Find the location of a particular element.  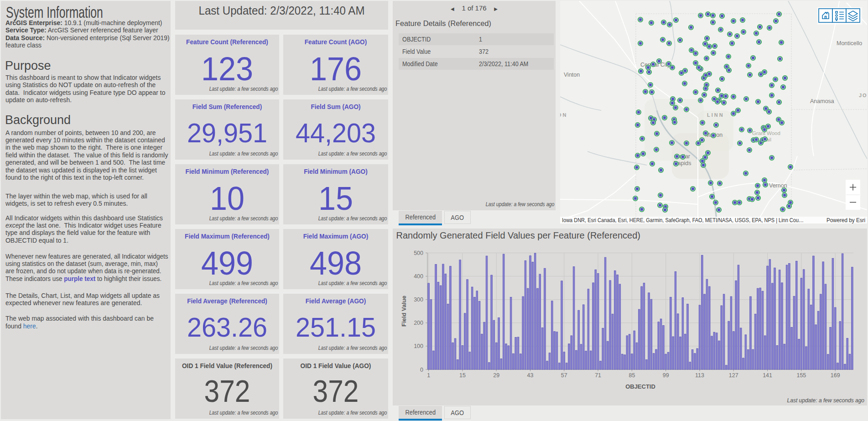

svg-text: Anamosa is located at coordinates (822, 101).